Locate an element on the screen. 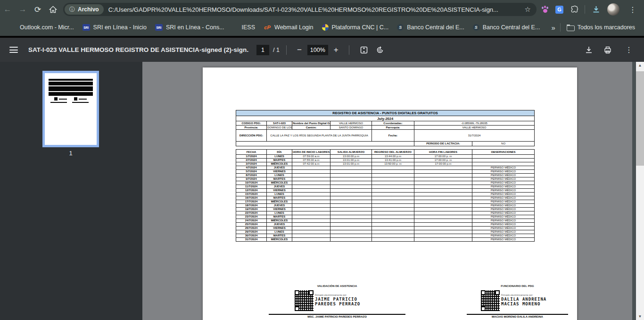 The width and height of the screenshot is (644, 320). signature-block: FUNCIONARIO DEL PDGFirmado electrónicame… is located at coordinates (518, 302).